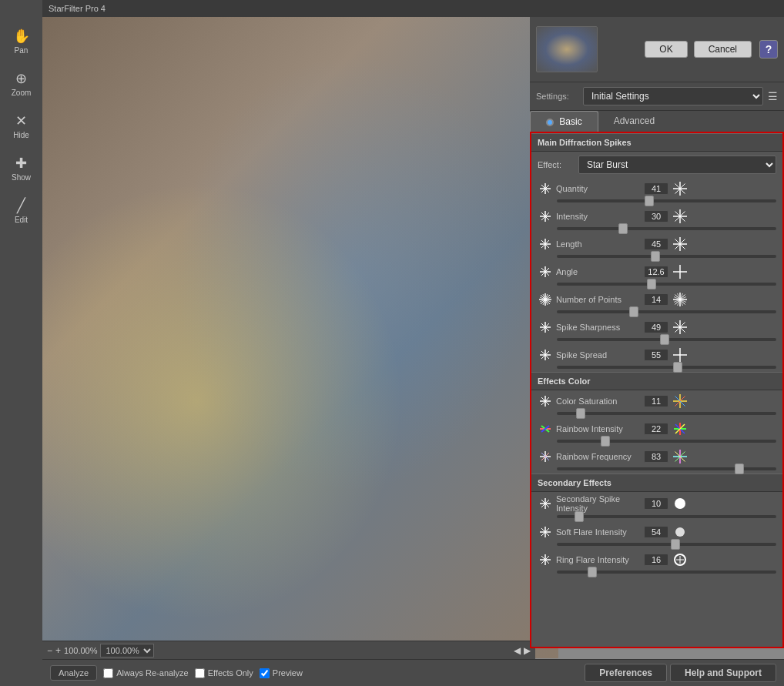 This screenshot has width=784, height=686. What do you see at coordinates (518, 651) in the screenshot?
I see `scroll-left-icon: ◀` at bounding box center [518, 651].